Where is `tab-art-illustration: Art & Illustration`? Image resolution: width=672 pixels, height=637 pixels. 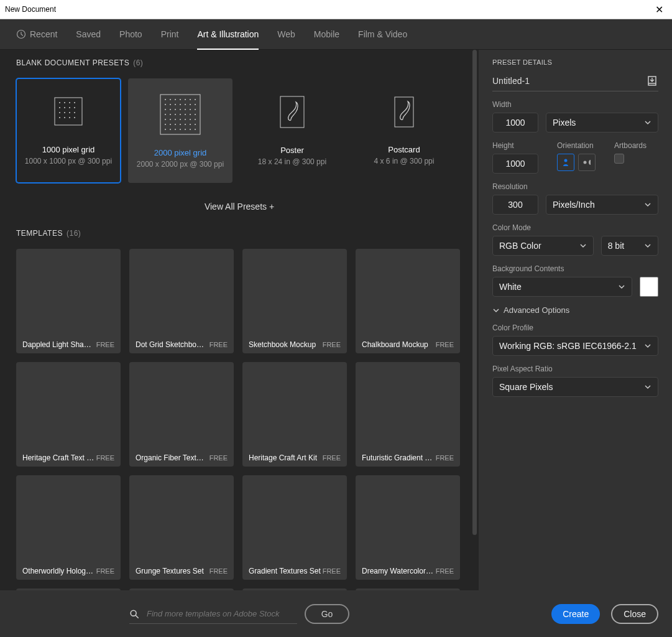 tab-art-illustration: Art & Illustration is located at coordinates (228, 34).